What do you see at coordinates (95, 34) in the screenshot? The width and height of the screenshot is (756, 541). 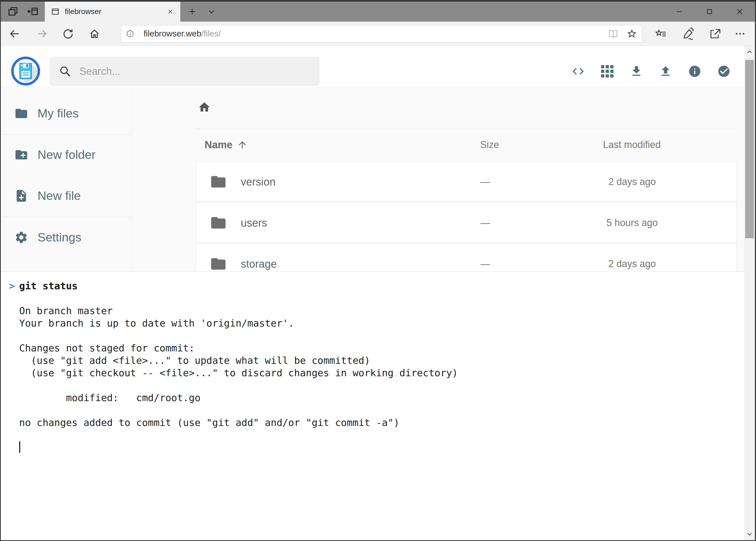 I see `home-button` at bounding box center [95, 34].